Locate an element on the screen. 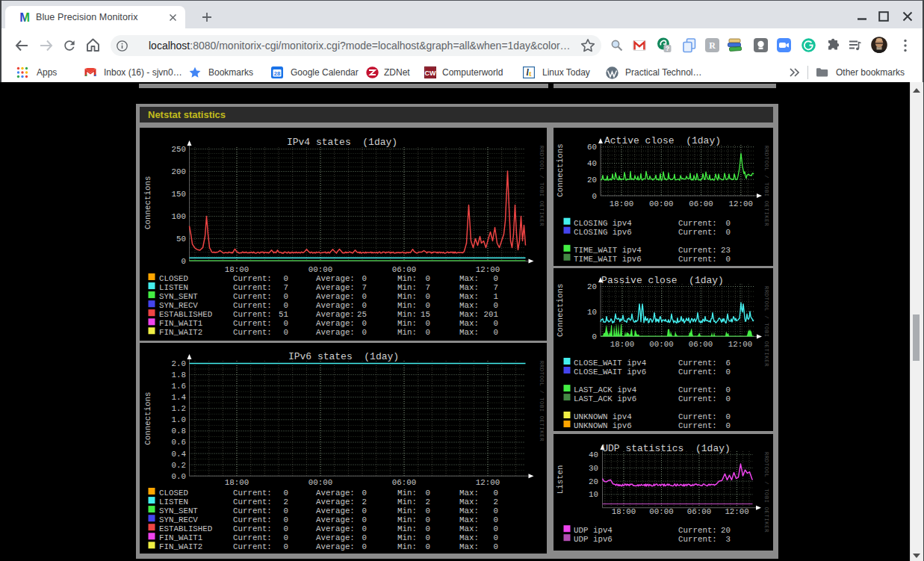  svg-text: UDP ipv6 is located at coordinates (593, 539).